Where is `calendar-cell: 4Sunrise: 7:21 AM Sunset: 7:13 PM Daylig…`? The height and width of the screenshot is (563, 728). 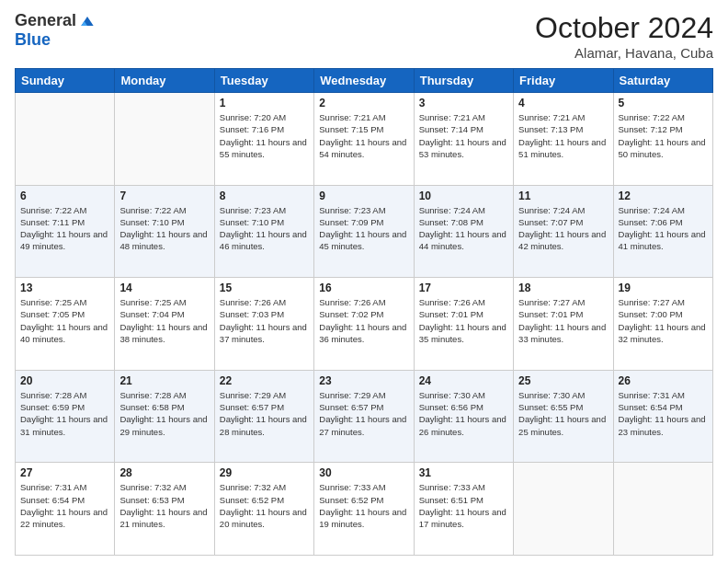 calendar-cell: 4Sunrise: 7:21 AM Sunset: 7:13 PM Daylig… is located at coordinates (563, 140).